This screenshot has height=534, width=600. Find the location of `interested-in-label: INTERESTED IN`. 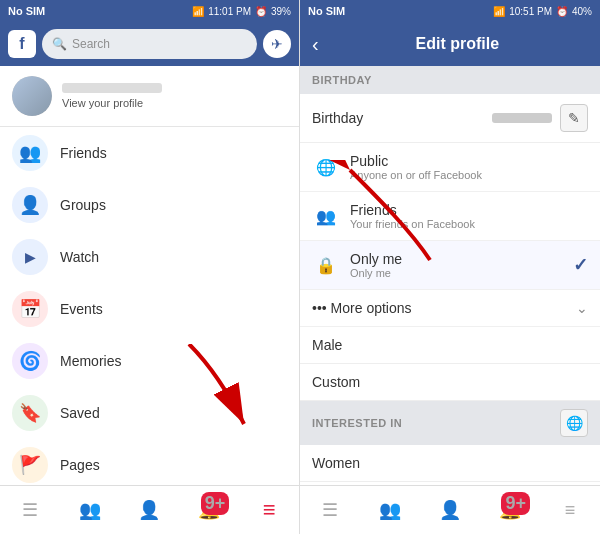

interested-in-label: INTERESTED IN is located at coordinates (436, 423).